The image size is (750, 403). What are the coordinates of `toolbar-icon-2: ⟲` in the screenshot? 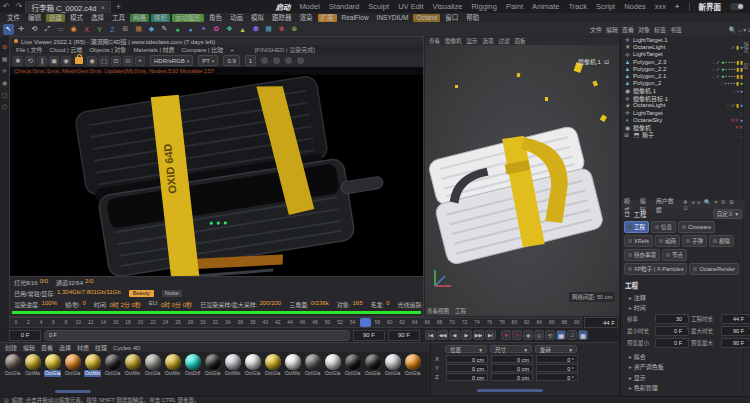 It's located at (34, 30).